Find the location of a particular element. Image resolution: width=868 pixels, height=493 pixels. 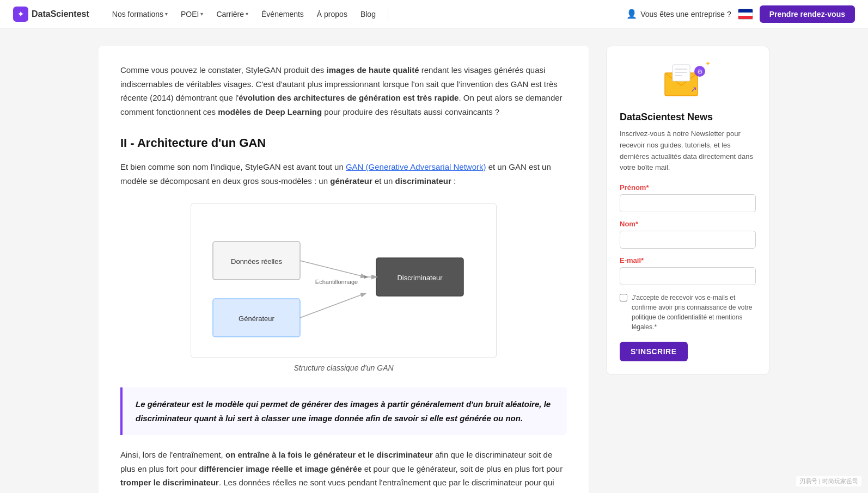

nav-right: 👤 Vous êtes une entreprise ? Prendre ren… is located at coordinates (741, 14).